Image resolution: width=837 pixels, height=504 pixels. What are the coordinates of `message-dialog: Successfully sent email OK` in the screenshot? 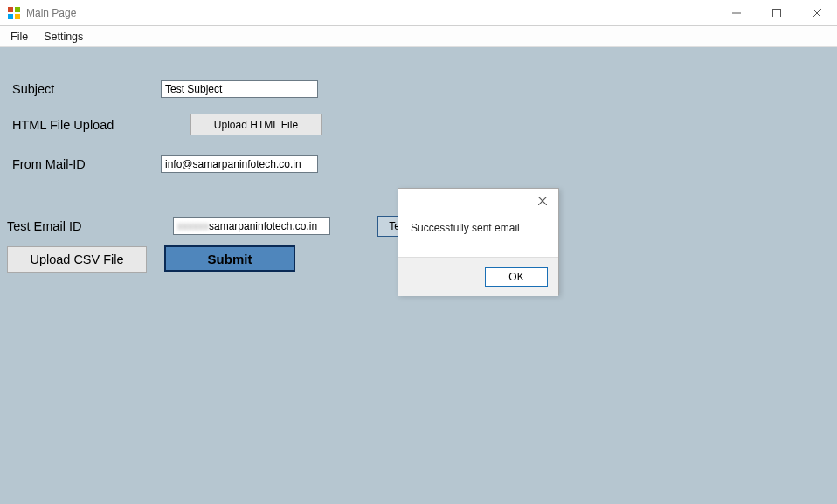 It's located at (479, 241).